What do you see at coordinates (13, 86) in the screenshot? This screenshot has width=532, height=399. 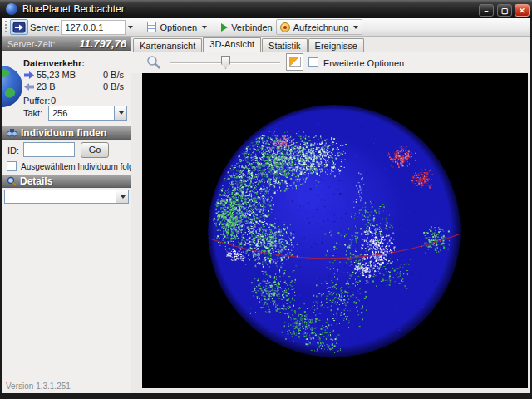 I see `earth-icon` at bounding box center [13, 86].